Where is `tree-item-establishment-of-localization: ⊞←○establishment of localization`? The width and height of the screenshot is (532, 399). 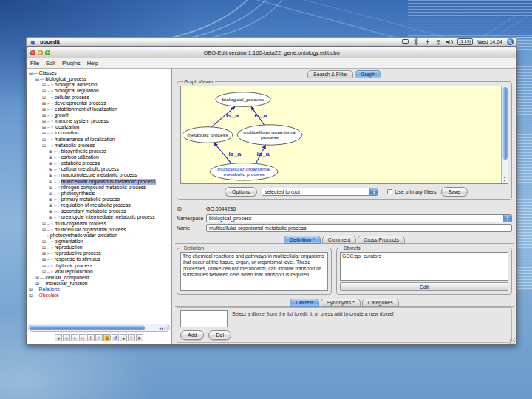 tree-item-establishment-of-localization: ⊞←○establishment of localization is located at coordinates (99, 109).